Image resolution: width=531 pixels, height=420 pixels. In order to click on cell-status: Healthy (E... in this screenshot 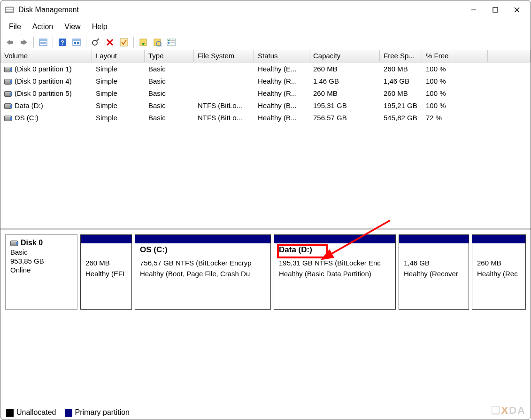, I will do `click(282, 69)`.